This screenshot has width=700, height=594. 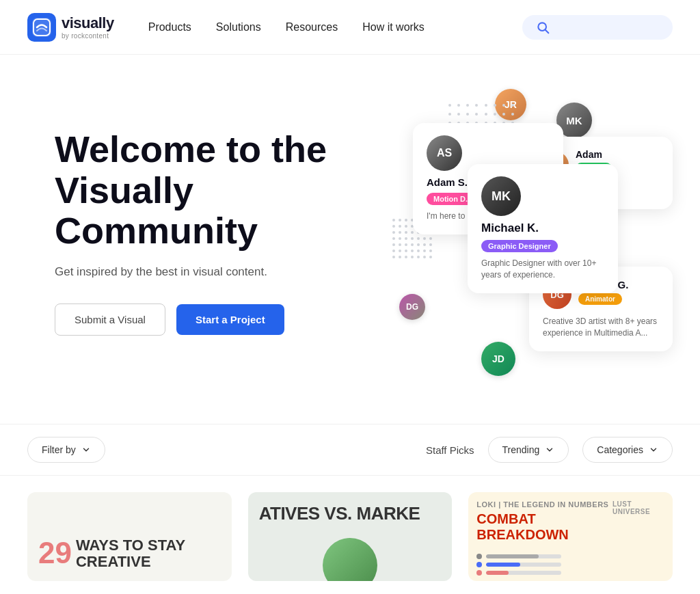 I want to click on avatar-bottom: JD, so click(x=498, y=359).